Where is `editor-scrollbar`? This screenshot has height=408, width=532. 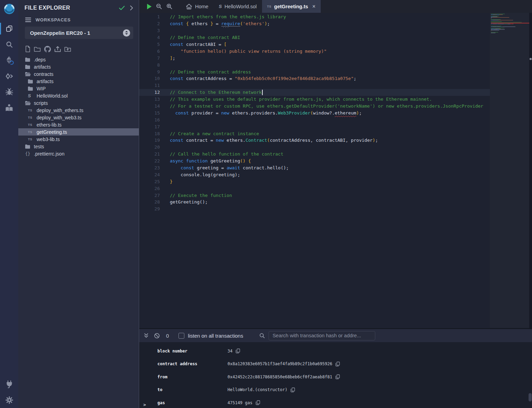
editor-scrollbar is located at coordinates (531, 170).